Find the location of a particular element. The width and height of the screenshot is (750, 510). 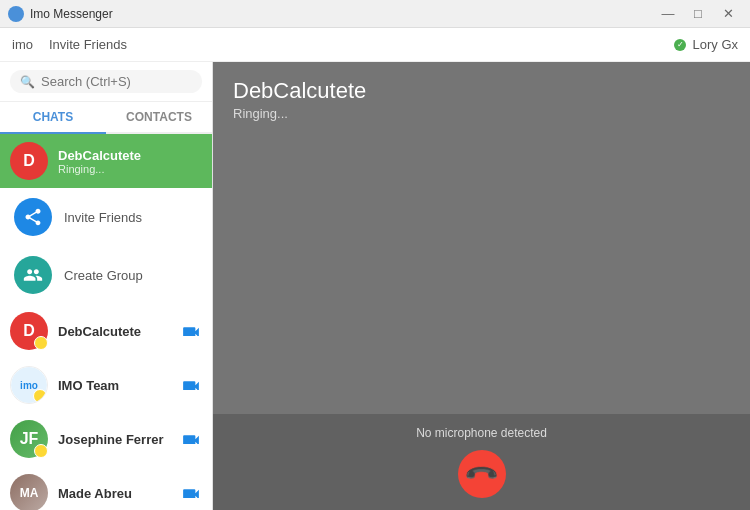

chat-info-made: Made Abreu is located at coordinates (114, 494).